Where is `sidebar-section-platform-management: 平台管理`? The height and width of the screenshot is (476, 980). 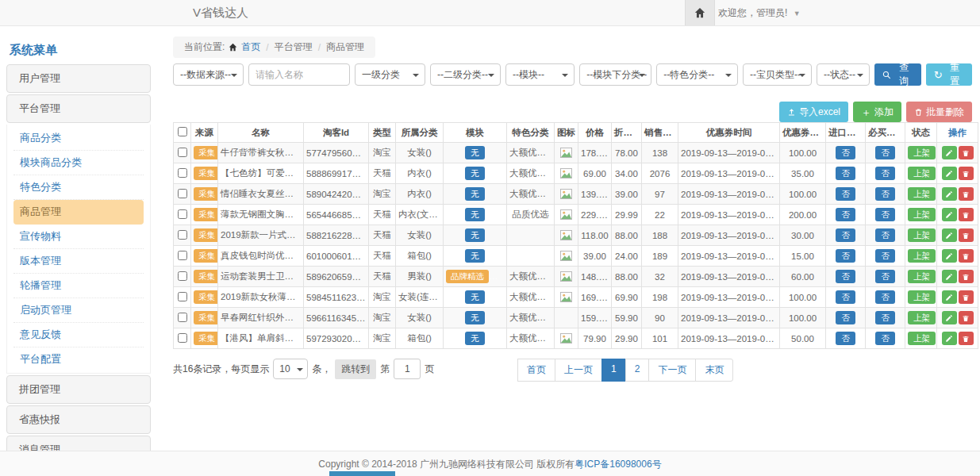 sidebar-section-platform-management: 平台管理 is located at coordinates (79, 109).